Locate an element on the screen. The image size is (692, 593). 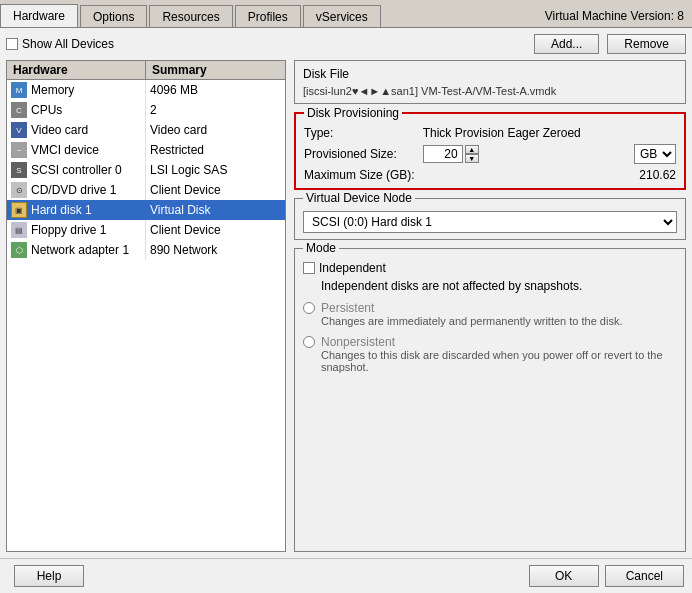
hw-header: Hardware Summary is located at coordinates (146, 70).